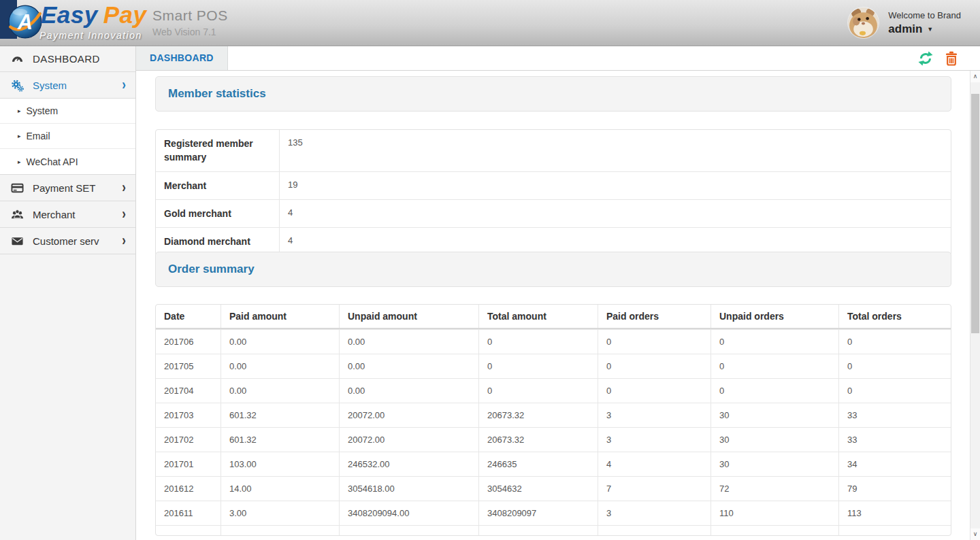  What do you see at coordinates (553, 488) in the screenshot?
I see `table-row: 20161214.003054618.00305463277279` at bounding box center [553, 488].